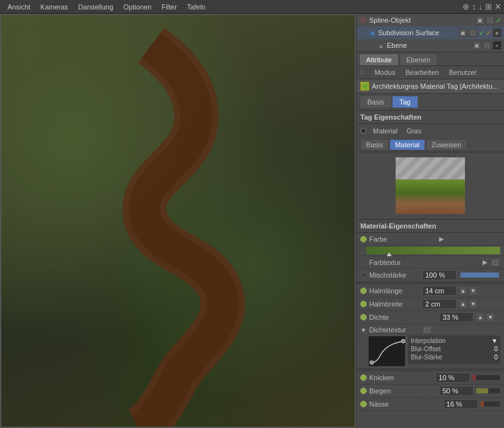 Image resolution: width=504 pixels, height=428 pixels. I want to click on subdiv-vis2: ⬚, so click(473, 33).